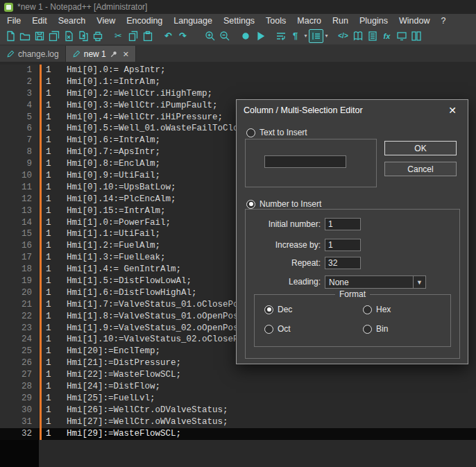 The image size is (476, 467). Describe the element at coordinates (419, 282) in the screenshot. I see `chevron-down-icon: ▼` at that location.